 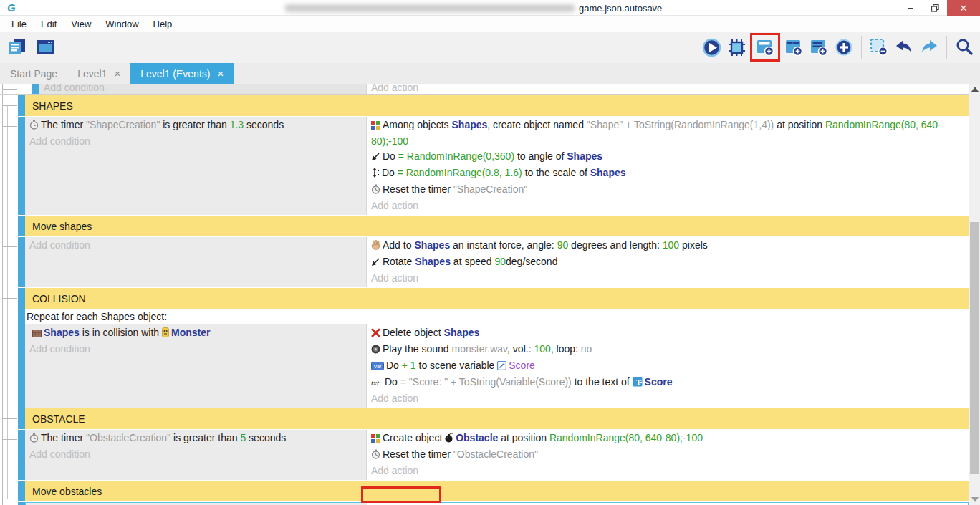 What do you see at coordinates (638, 384) in the screenshot?
I see `text-object-icon: T` at bounding box center [638, 384].